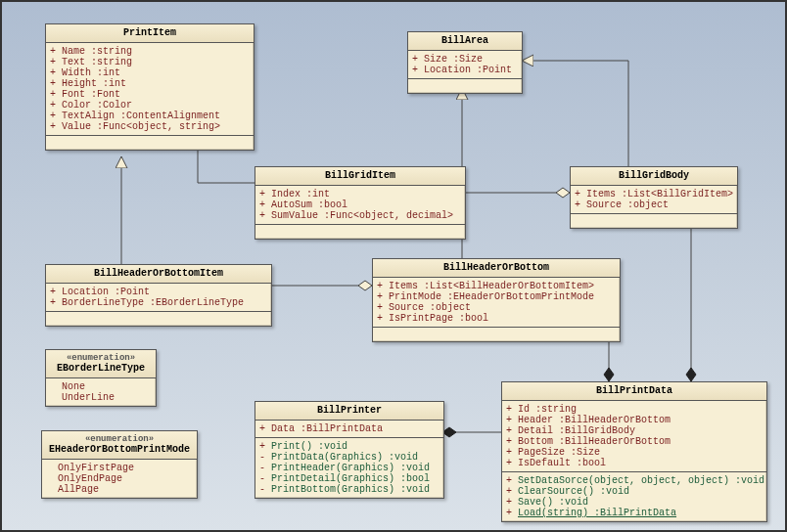  What do you see at coordinates (634, 497) in the screenshot?
I see `class-ops: +SetDataSorce(object, object, object) :v…` at bounding box center [634, 497].